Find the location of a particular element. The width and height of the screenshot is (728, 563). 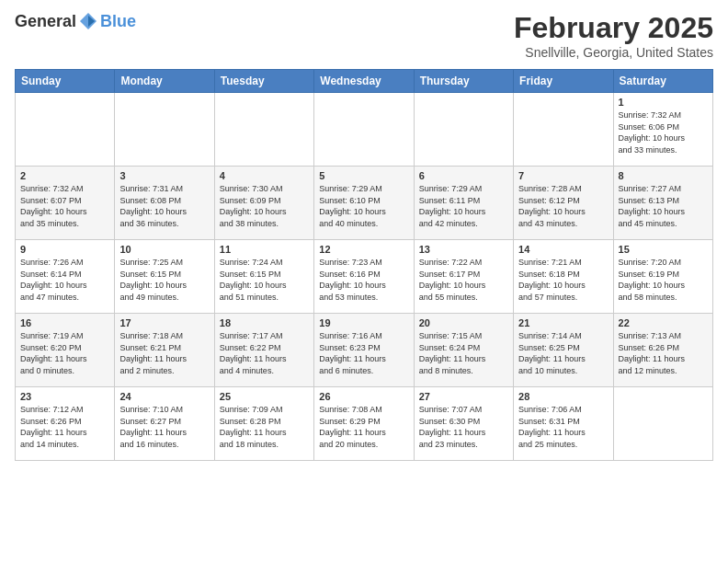

day-number: 16 is located at coordinates (64, 323).